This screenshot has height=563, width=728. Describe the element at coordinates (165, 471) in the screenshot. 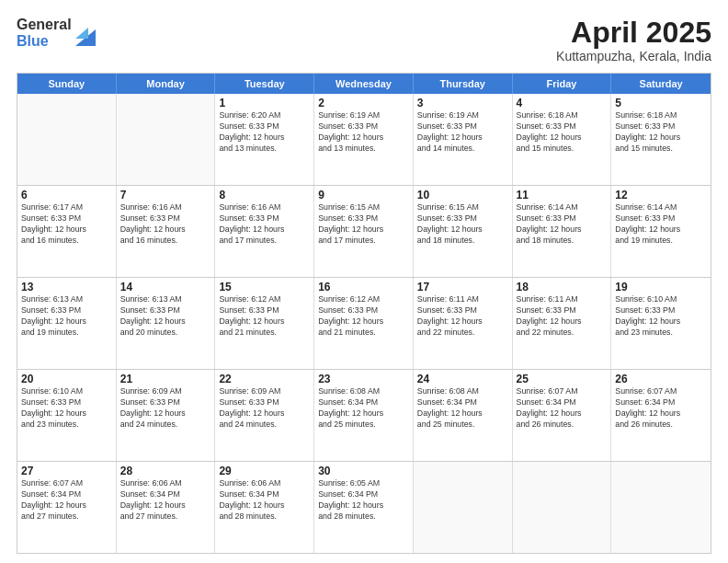

I see `day-number: 28` at that location.